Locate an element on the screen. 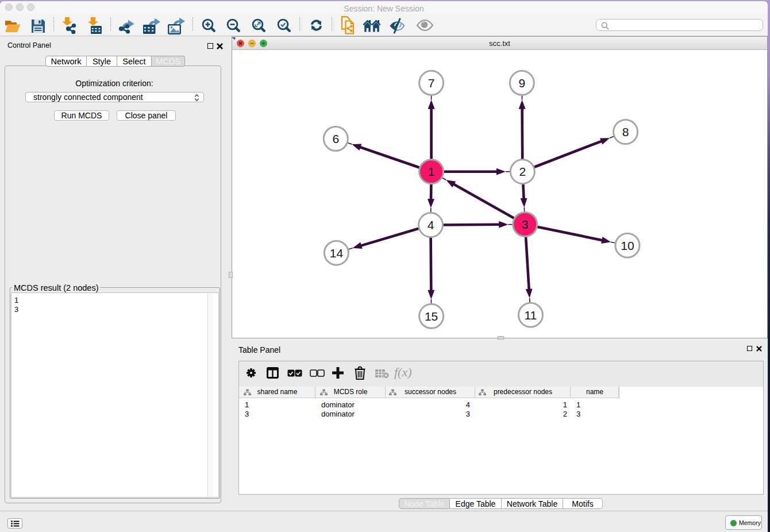  svg-text: 3 is located at coordinates (525, 224).